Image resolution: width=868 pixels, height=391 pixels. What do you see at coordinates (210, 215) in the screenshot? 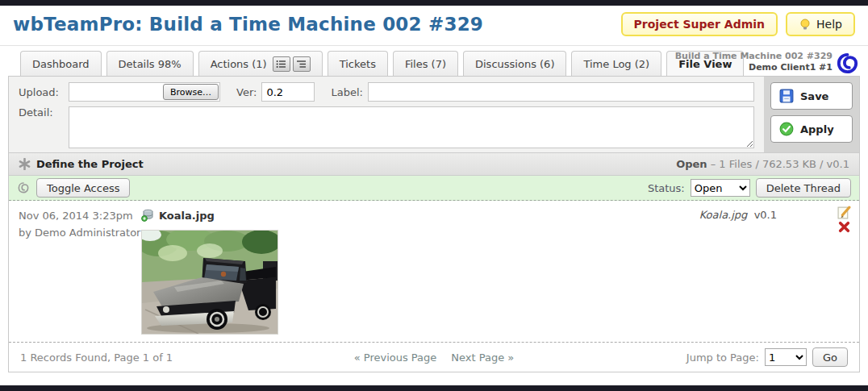
I see `file-head: Koala.jpg` at bounding box center [210, 215].